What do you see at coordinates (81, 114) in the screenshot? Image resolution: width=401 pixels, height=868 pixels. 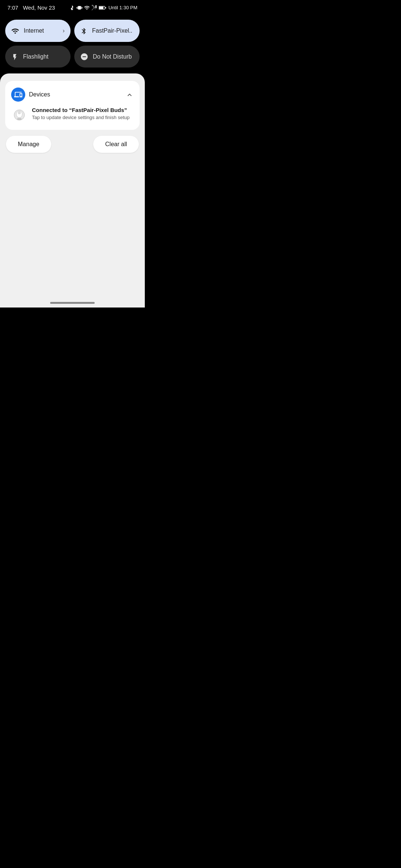 I see `device-info: Connected to “FastPair-Pixel Buds” Tap t…` at bounding box center [81, 114].